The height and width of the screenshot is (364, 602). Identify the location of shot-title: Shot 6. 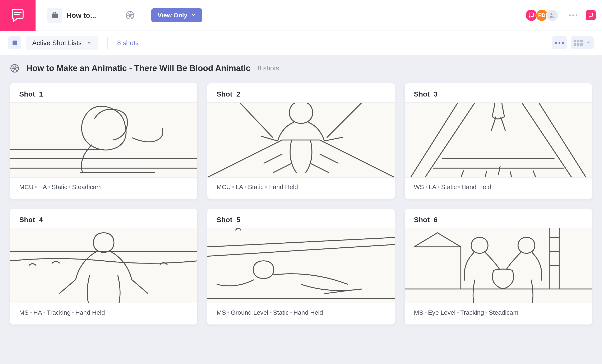
(498, 218).